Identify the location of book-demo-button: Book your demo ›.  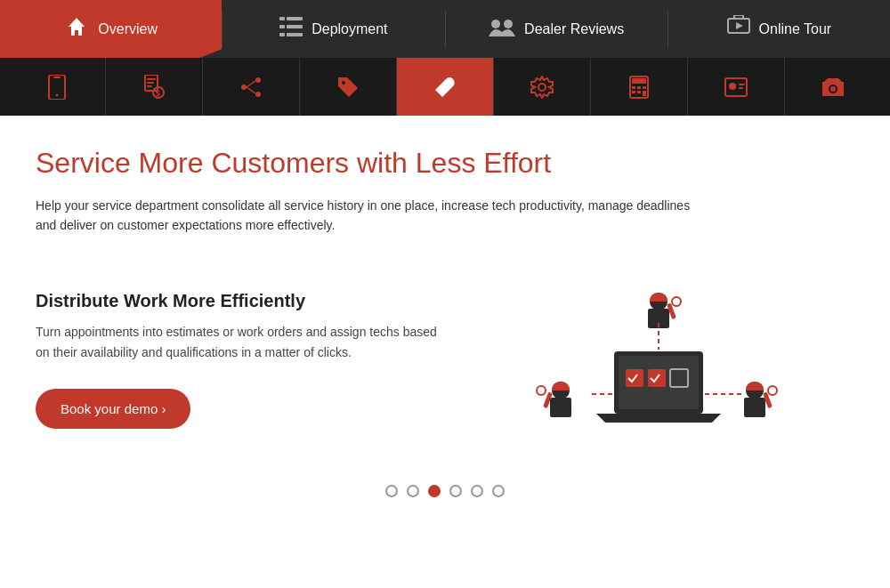
(113, 409).